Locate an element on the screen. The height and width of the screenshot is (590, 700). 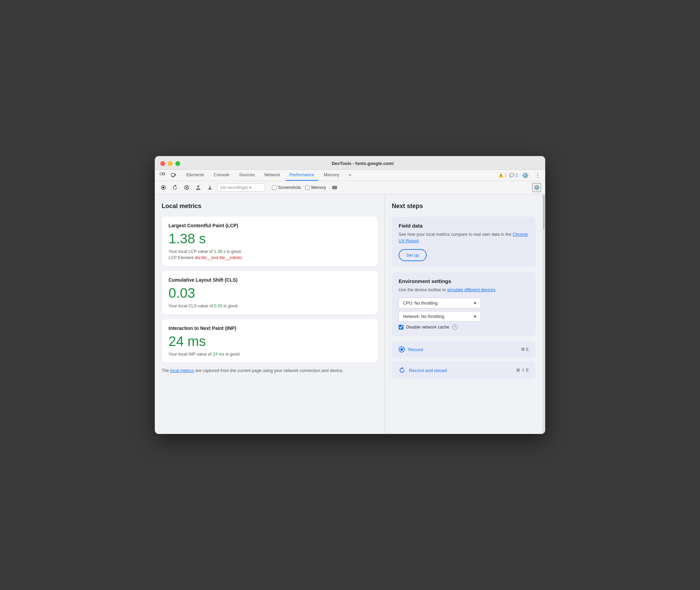
performance-settings-icon: ⚙️ is located at coordinates (537, 188).